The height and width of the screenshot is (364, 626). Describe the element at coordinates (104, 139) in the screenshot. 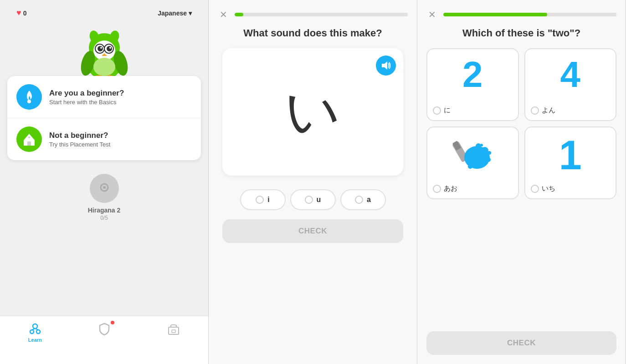

I see `not-beginner-card: Not a beginner? Try this Placement Test` at that location.